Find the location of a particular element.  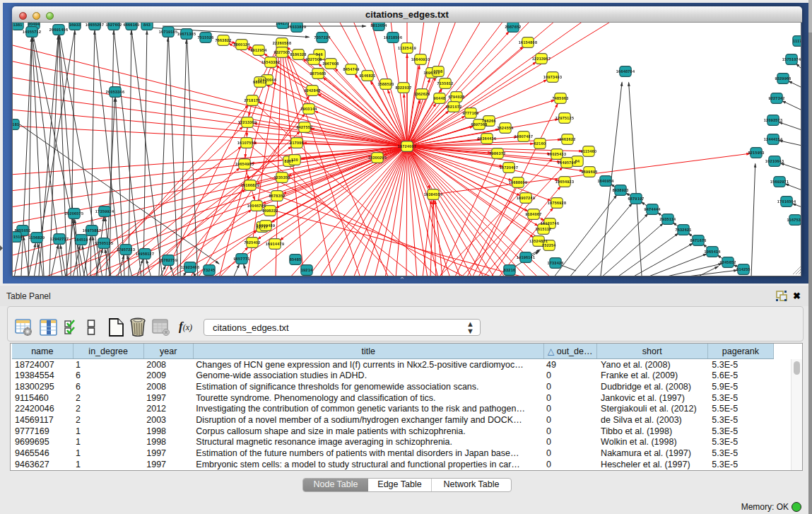

svg-text: 16107553 is located at coordinates (247, 143).